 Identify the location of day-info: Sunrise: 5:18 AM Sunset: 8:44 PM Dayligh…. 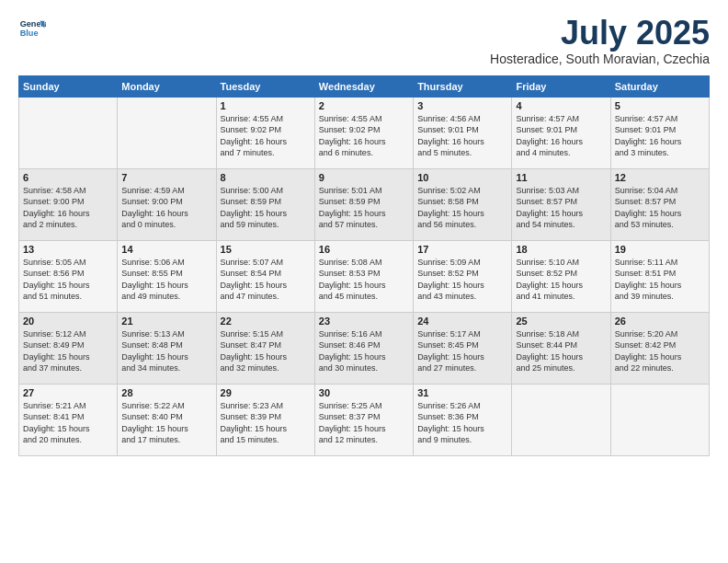
(561, 351).